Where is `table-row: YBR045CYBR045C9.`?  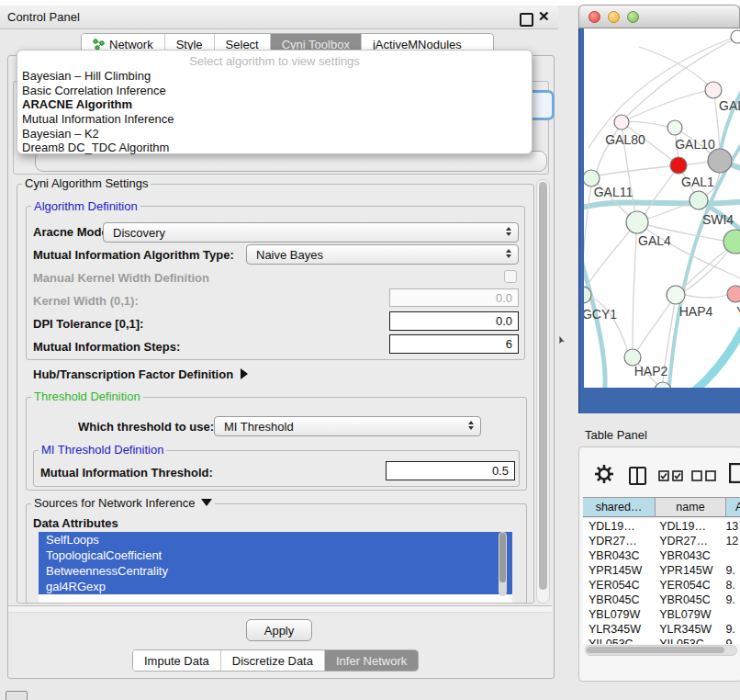
table-row: YBR045CYBR045C9. is located at coordinates (661, 600).